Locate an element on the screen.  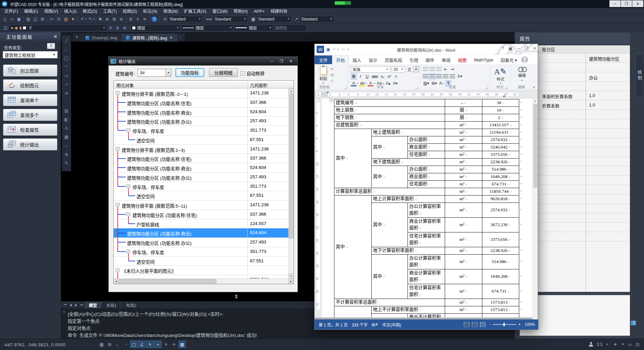
value-cell: 1049.208 is located at coordinates (501, 177).